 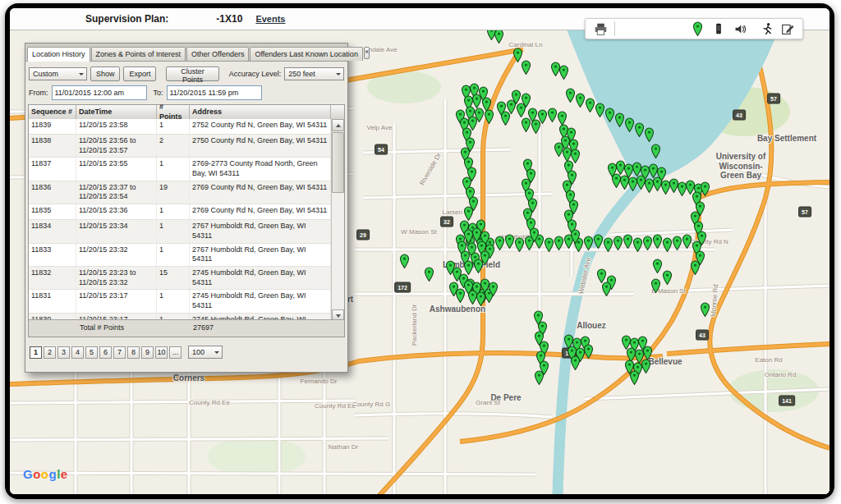 What do you see at coordinates (117, 112) in the screenshot?
I see `col-header-datetime: DateTime` at bounding box center [117, 112].